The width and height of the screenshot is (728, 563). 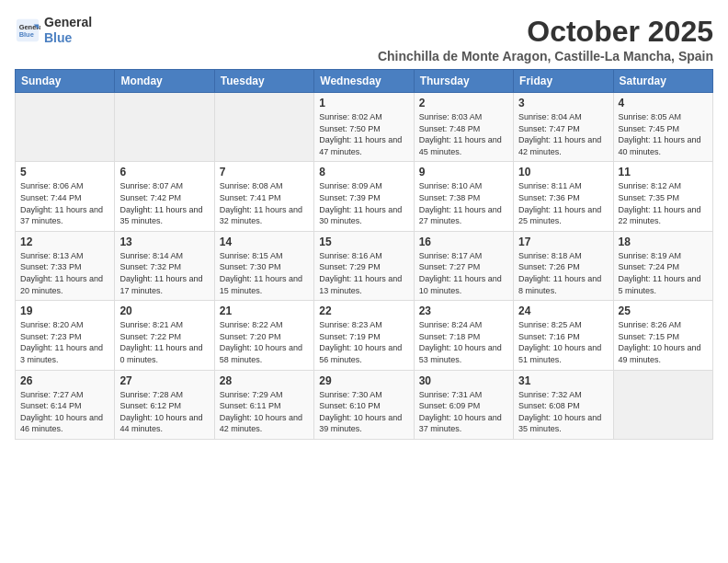 I want to click on calendar-cell: 13Sunrise: 8:14 AM Sunset: 7:32 PM Dayli…, so click(x=165, y=265).